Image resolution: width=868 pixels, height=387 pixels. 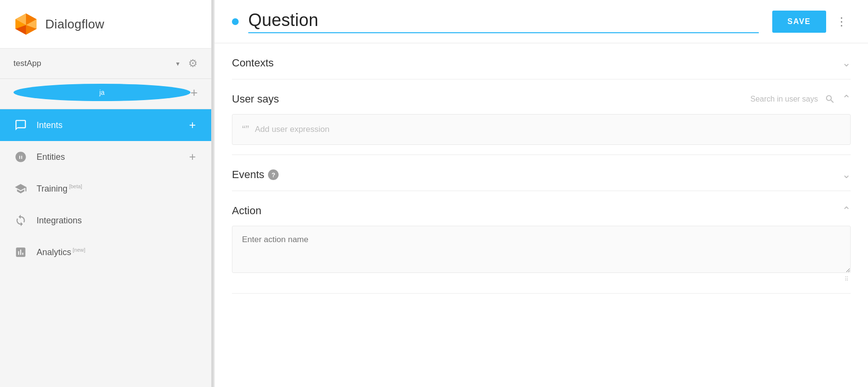 What do you see at coordinates (21, 220) in the screenshot?
I see `integrations-icon` at bounding box center [21, 220].